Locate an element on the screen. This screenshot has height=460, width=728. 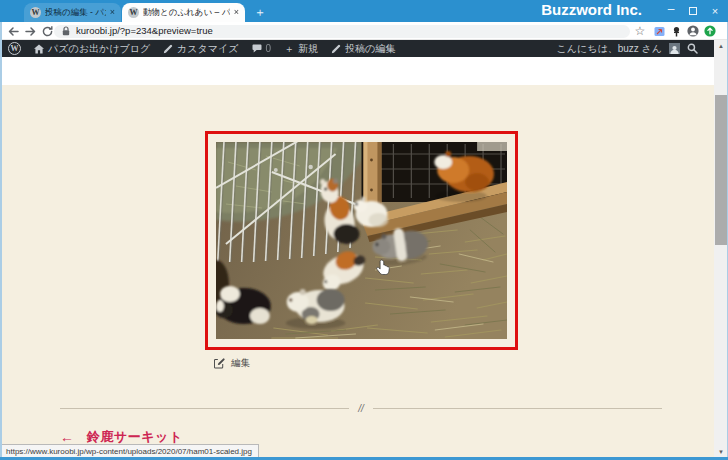
left-arrow-icon: ← is located at coordinates (67, 437).